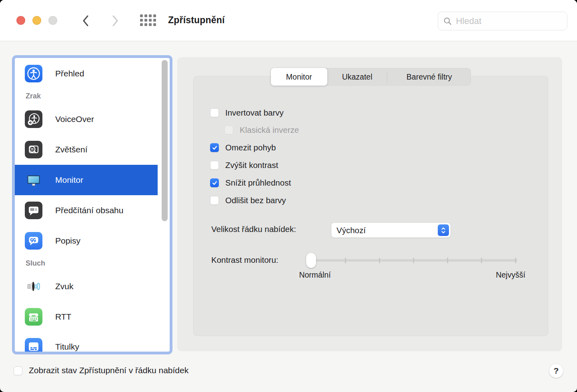  What do you see at coordinates (18, 371) in the screenshot?
I see `show-accessibility-status-checkbox` at bounding box center [18, 371].